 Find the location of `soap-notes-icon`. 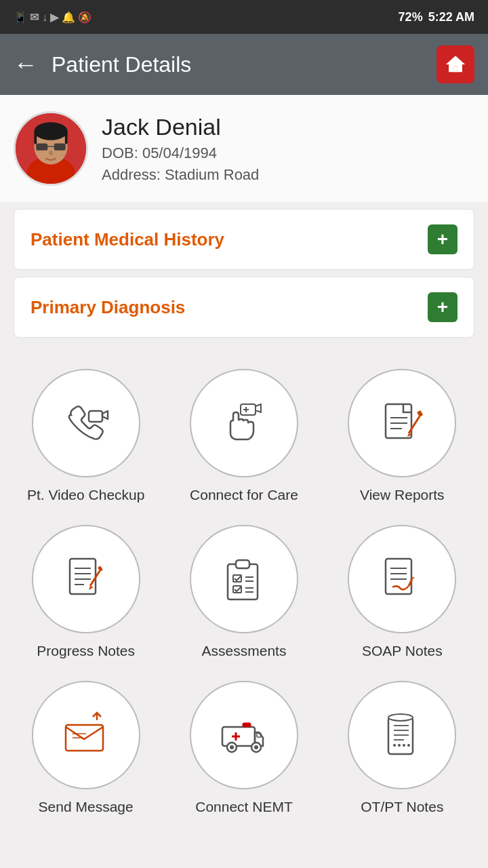

soap-notes-icon is located at coordinates (402, 579).